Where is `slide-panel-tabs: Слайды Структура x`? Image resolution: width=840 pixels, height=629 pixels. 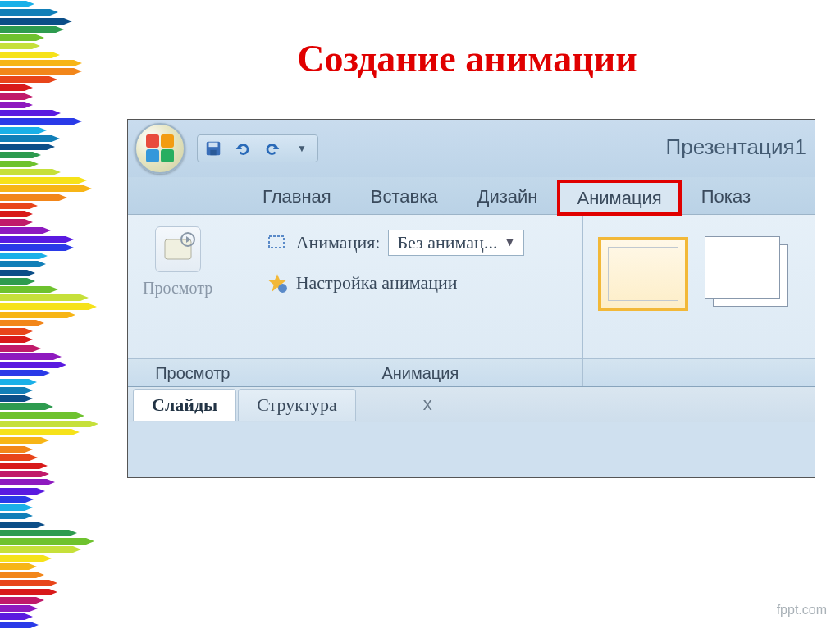
slide-panel-tabs: Слайды Структура x is located at coordinates (471, 404).